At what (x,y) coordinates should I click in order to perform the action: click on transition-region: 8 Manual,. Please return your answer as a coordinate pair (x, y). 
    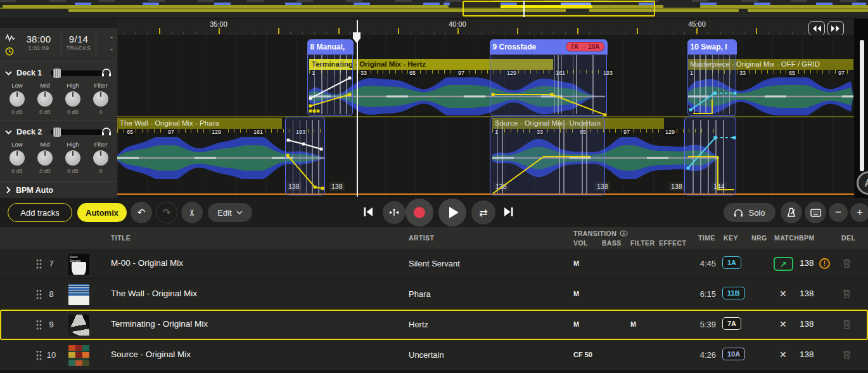
    Looking at the image, I should click on (330, 77).